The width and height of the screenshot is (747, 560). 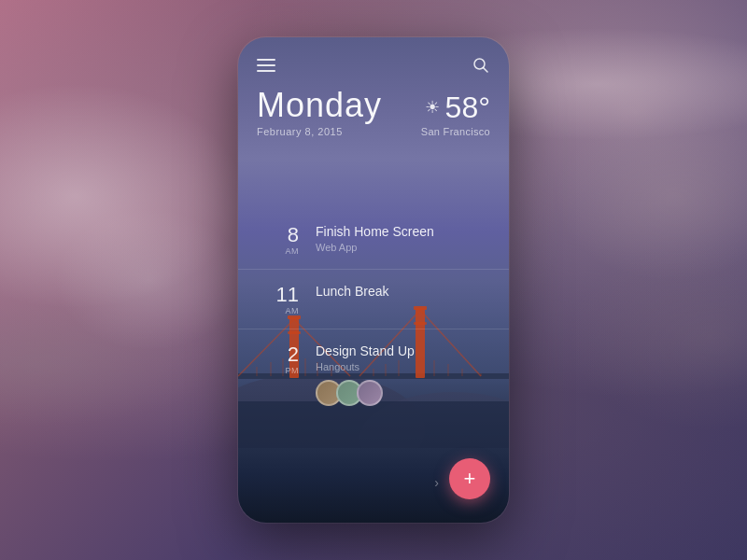 What do you see at coordinates (288, 295) in the screenshot?
I see `event-hour-2: 11` at bounding box center [288, 295].